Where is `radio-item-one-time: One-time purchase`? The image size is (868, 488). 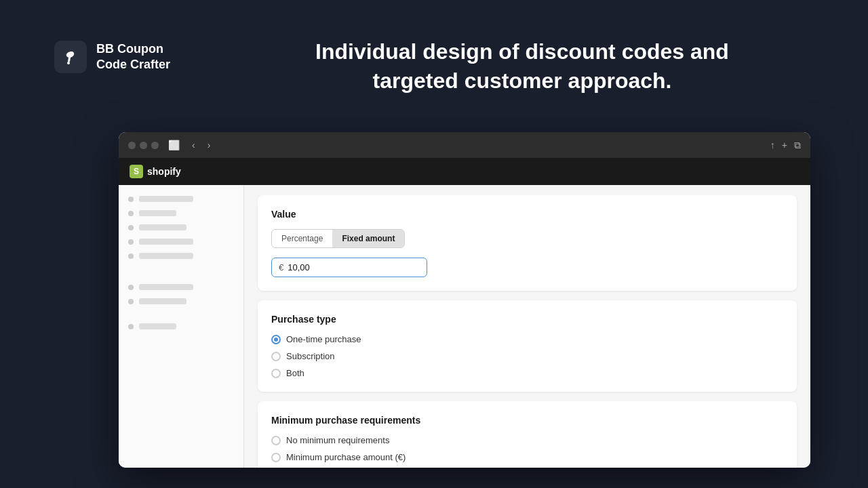
radio-item-one-time: One-time purchase is located at coordinates (528, 339).